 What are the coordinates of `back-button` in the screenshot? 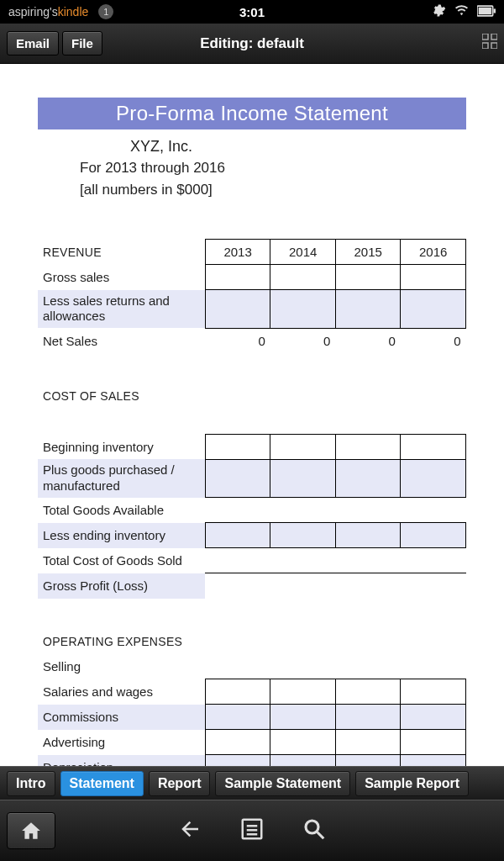 It's located at (190, 831).